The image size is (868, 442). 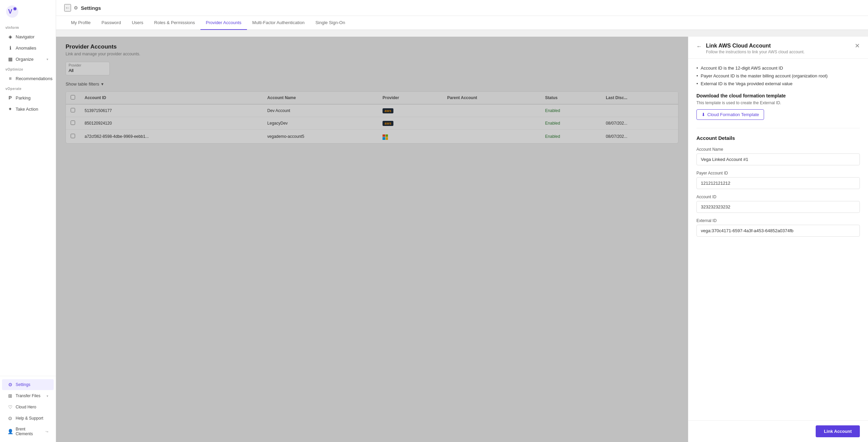 I want to click on cloud-hero-icon: ♡, so click(x=10, y=407).